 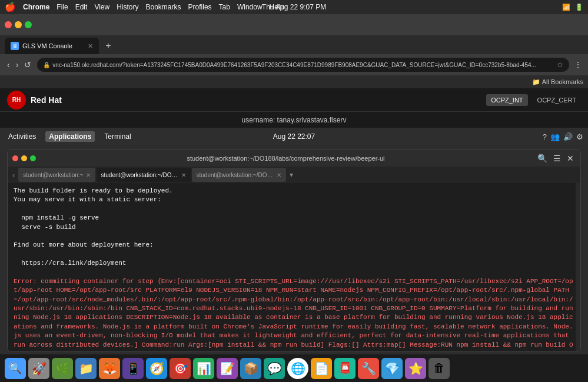 I want to click on terminal-tab-2: student@workstation:~/DO188/labs... ✕, so click(x=144, y=175).